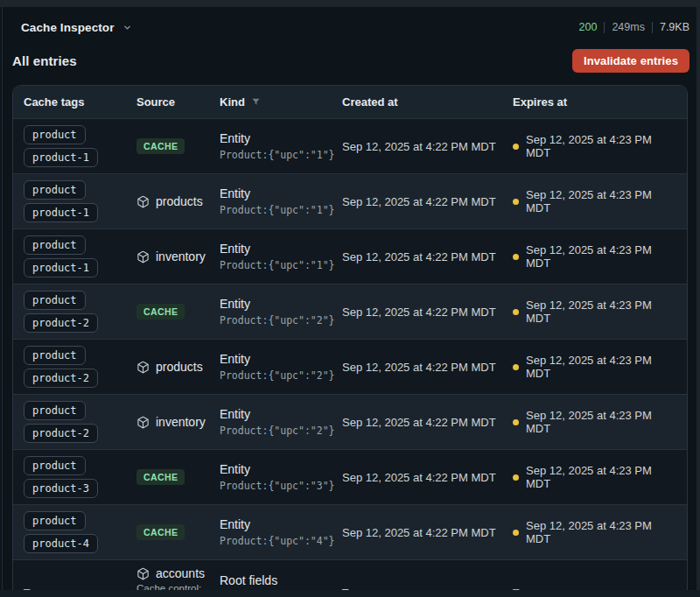 The width and height of the screenshot is (700, 597). I want to click on column-header-label: Kind, so click(233, 102).